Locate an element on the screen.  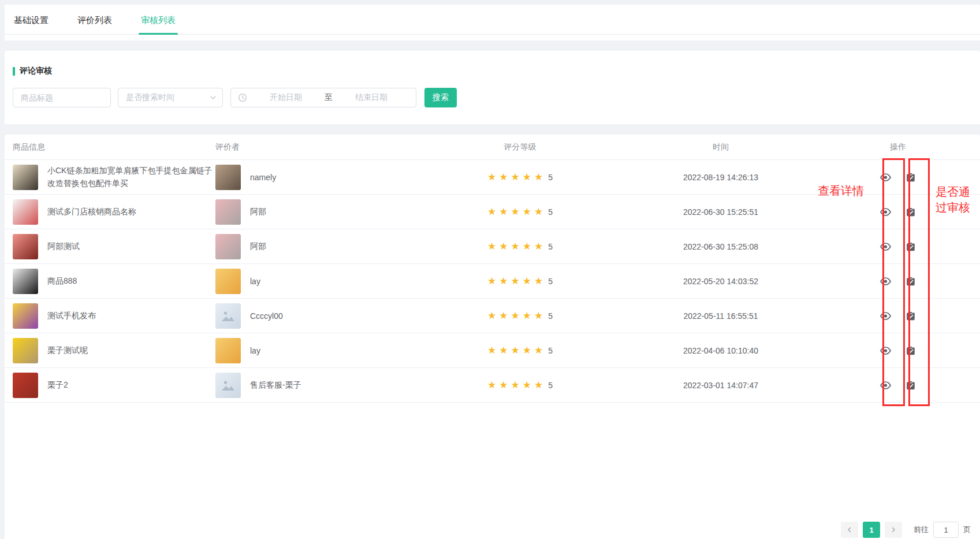
review-time: 2022-05-11 16:55:51 is located at coordinates (721, 316).